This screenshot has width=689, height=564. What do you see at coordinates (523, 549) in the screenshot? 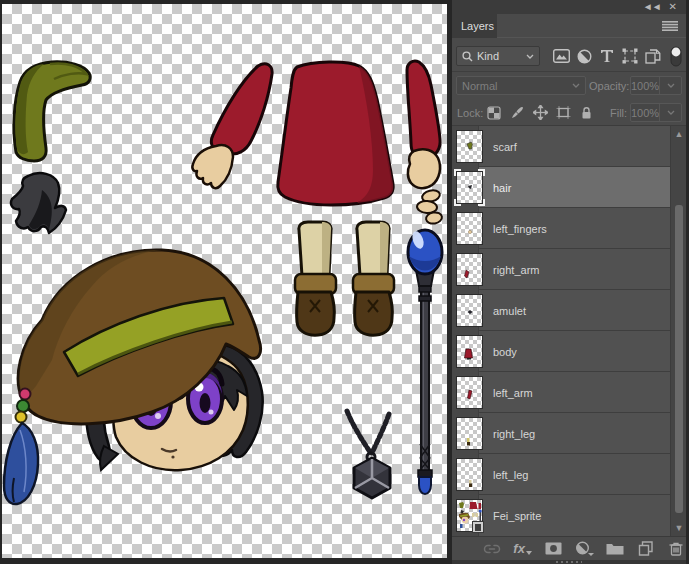
I see `layer-style-fx-button: fx` at bounding box center [523, 549].